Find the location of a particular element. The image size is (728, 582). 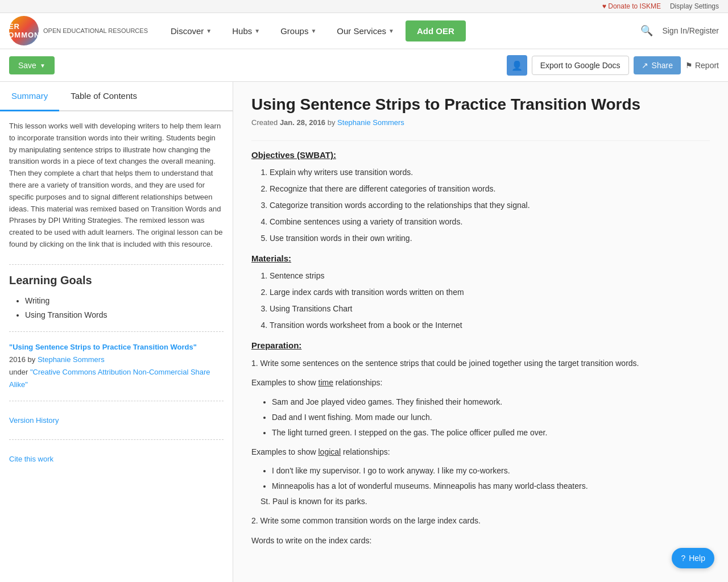

time-link: time is located at coordinates (326, 383).